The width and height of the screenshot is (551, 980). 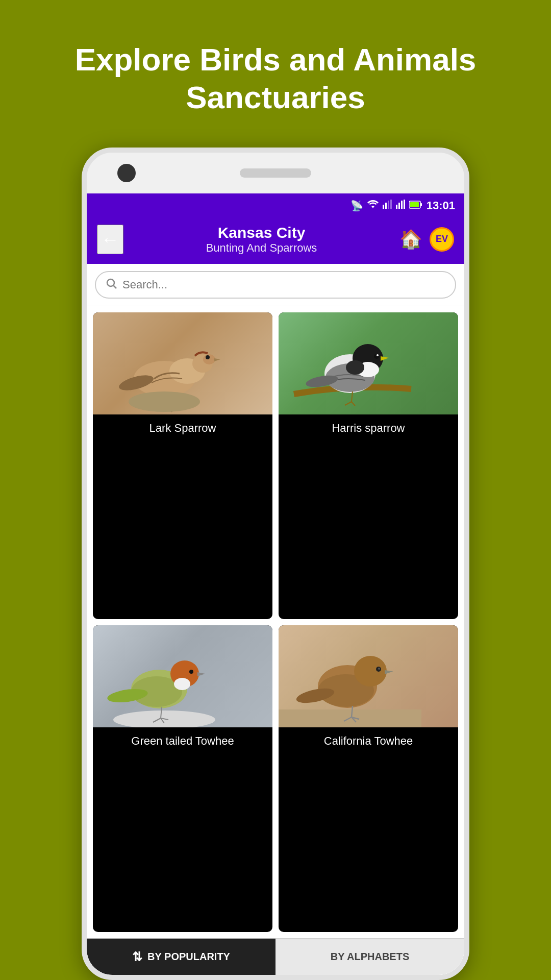 What do you see at coordinates (276, 241) in the screenshot?
I see `top-bar: ← Kansas City Bunting And Sparrows 🏠 EV` at bounding box center [276, 241].